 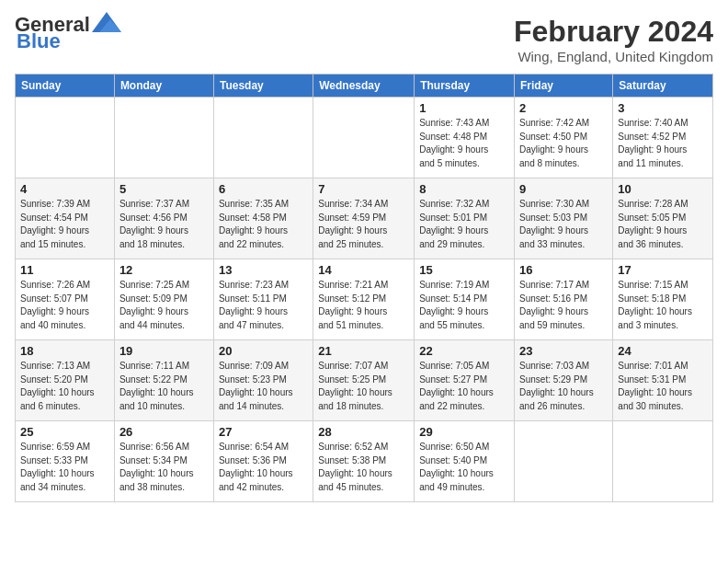 I want to click on title-area: February 2024 Wing, England, United King…, so click(x=614, y=40).